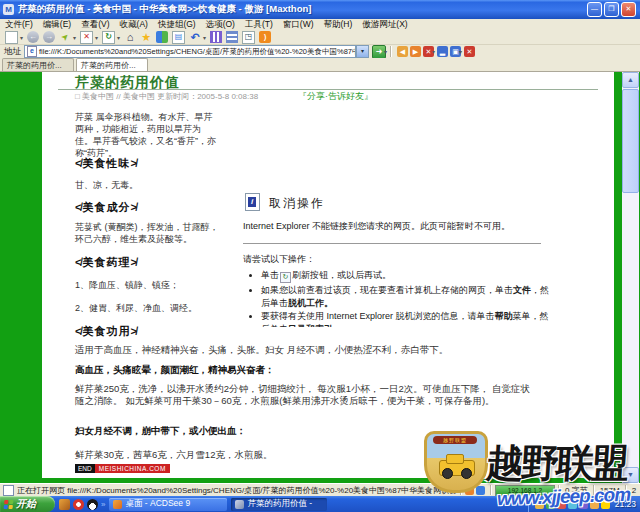  Describe the element at coordinates (320, 65) in the screenshot. I see `tab-bar: 芹菜的药用价... 芹菜的药用价...` at that location.